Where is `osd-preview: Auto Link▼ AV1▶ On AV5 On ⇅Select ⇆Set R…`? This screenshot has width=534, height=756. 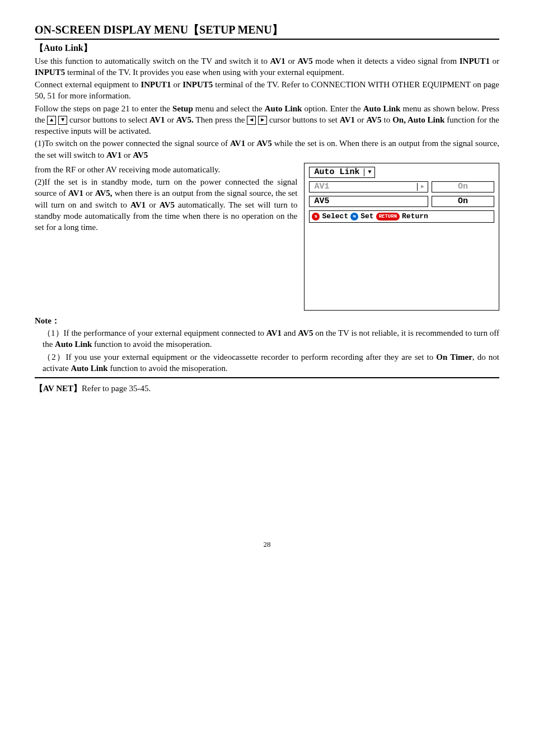
osd-preview: Auto Link▼ AV1▶ On AV5 On ⇅Select ⇆Set R… is located at coordinates (402, 237).